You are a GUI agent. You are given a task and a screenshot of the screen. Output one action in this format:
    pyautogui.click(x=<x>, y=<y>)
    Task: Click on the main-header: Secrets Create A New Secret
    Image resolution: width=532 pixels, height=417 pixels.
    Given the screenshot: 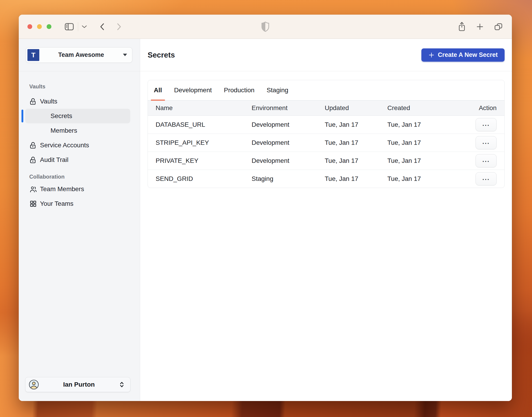 What is the action you would take?
    pyautogui.click(x=326, y=55)
    